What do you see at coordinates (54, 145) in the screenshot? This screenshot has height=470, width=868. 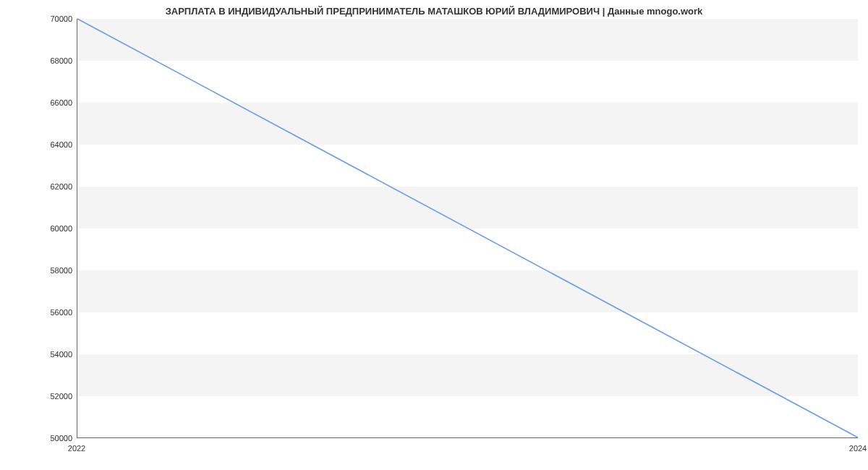 I see `y-tick-label: 64000` at bounding box center [54, 145].